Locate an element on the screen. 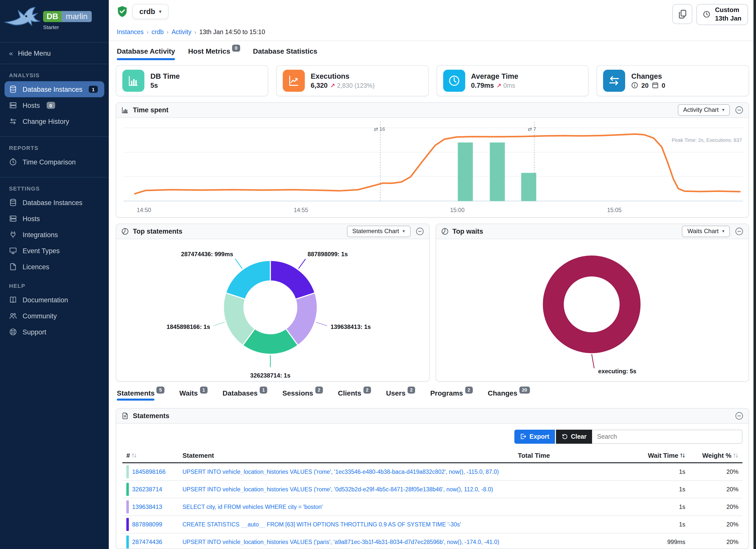  sidebar-item-label: Licences is located at coordinates (36, 267).